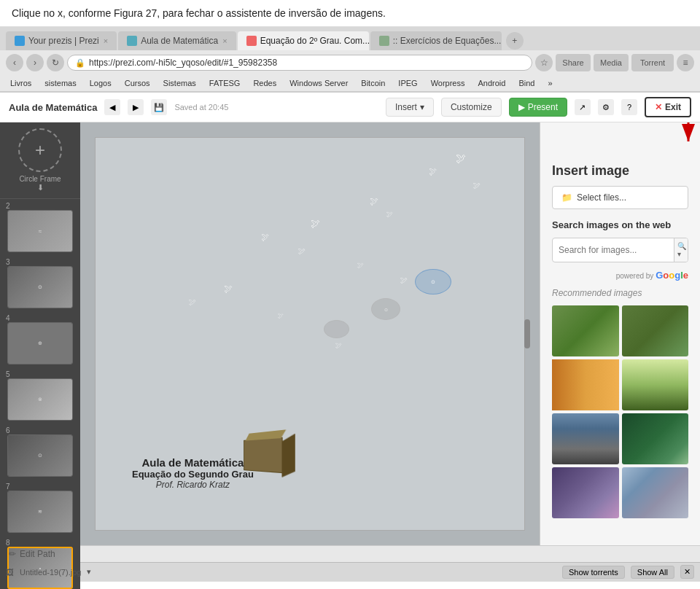 The height and width of the screenshot is (589, 700). What do you see at coordinates (40, 452) in the screenshot?
I see `slide-item-6: 6 ⊙` at bounding box center [40, 452].